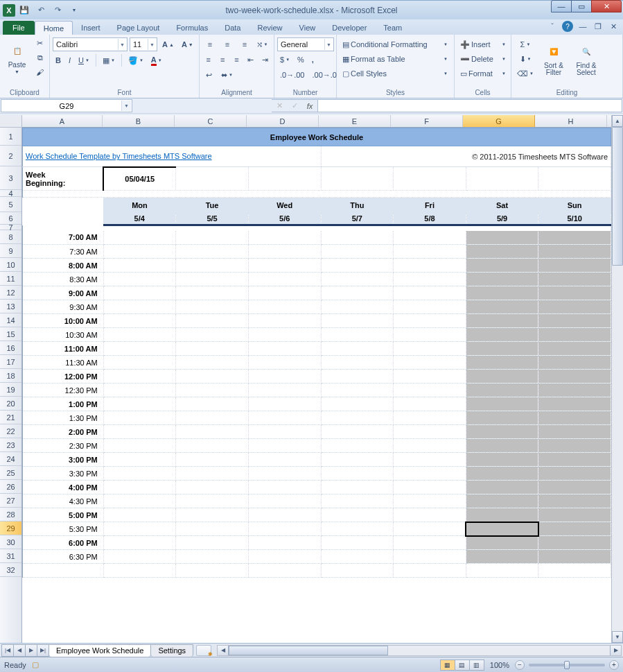 The image size is (623, 672). I want to click on row-header: 24, so click(11, 459).